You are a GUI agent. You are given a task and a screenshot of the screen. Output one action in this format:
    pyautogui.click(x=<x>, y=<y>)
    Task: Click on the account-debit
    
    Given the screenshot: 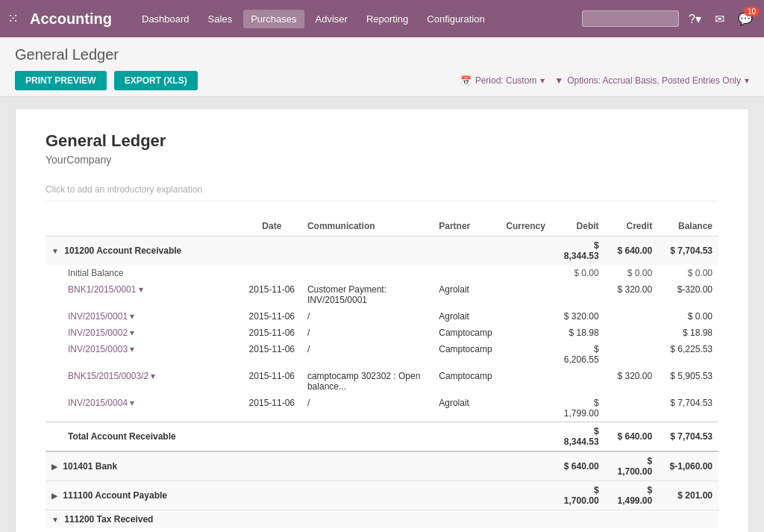 What is the action you would take?
    pyautogui.click(x=578, y=519)
    